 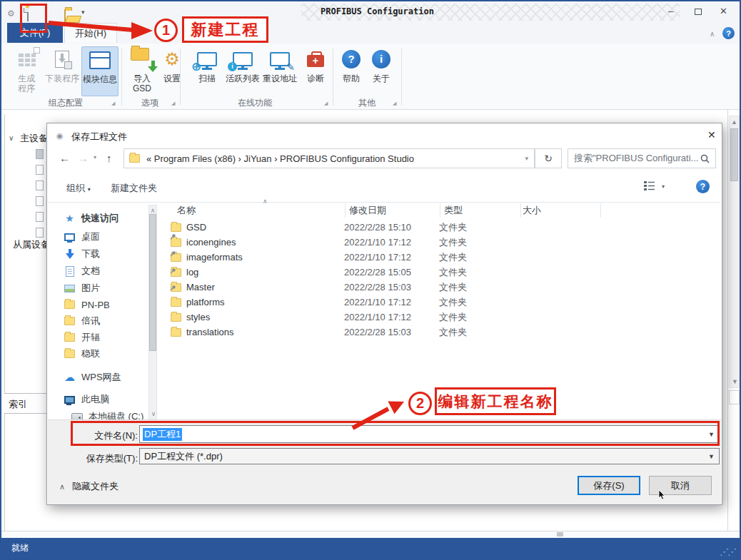 What do you see at coordinates (698, 11) in the screenshot?
I see `maximize-button` at bounding box center [698, 11].